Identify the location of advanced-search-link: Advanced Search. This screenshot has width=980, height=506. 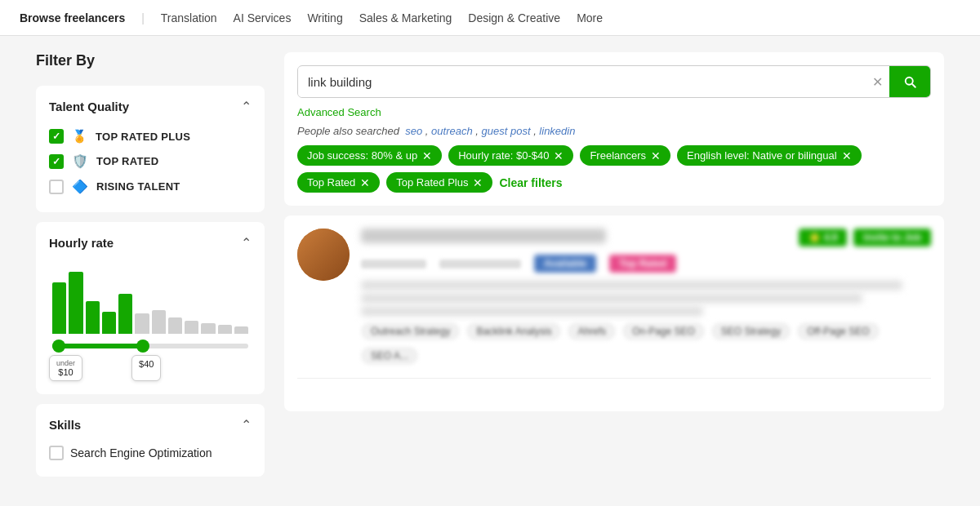
(614, 113).